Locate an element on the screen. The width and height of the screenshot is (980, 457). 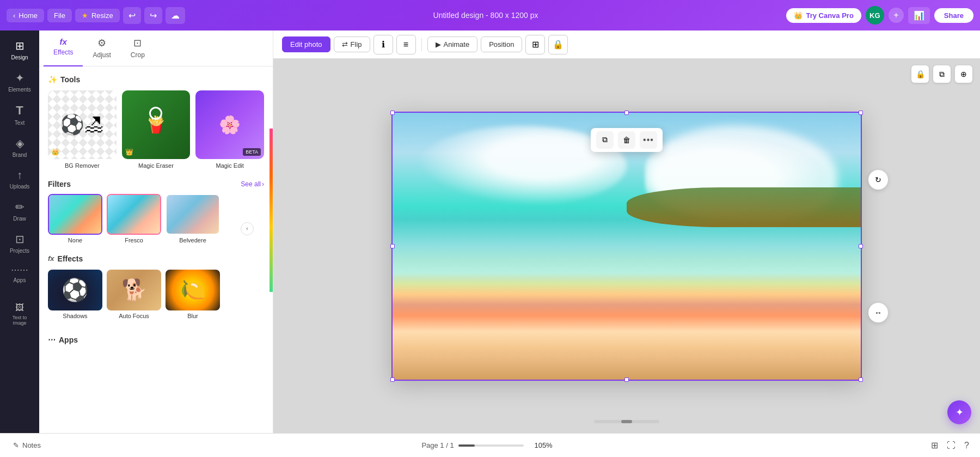
sidebar-item-design: ⊞ Design is located at coordinates (20, 50).